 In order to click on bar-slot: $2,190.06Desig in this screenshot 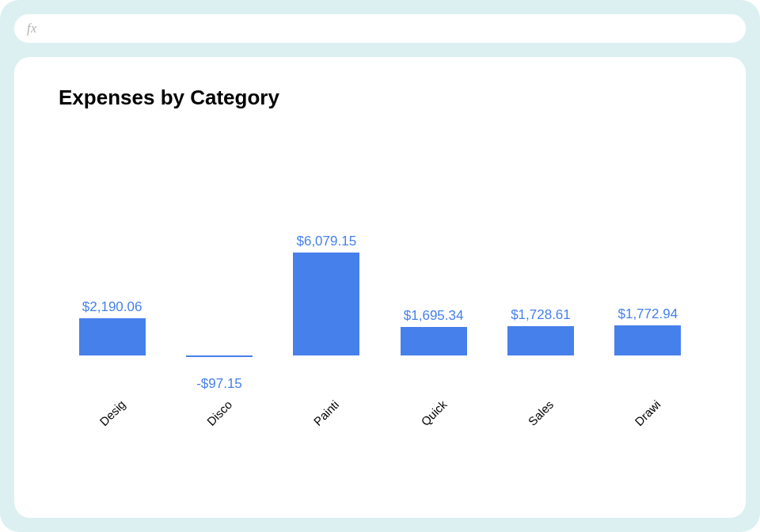, I will do `click(112, 245)`.